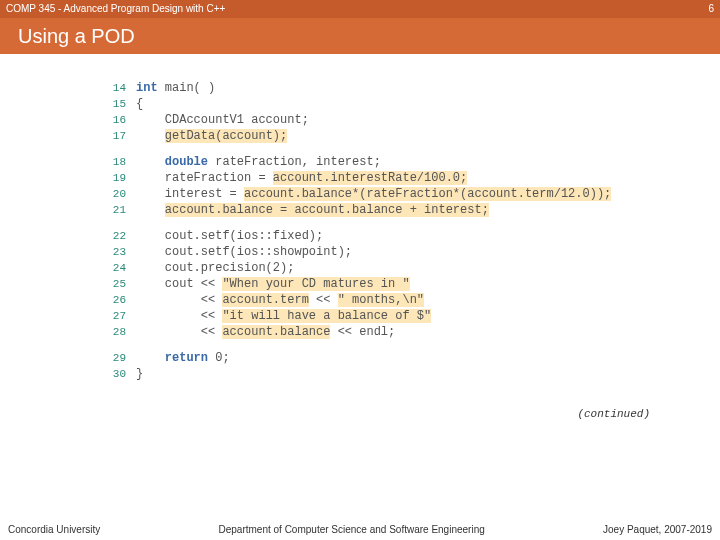 The width and height of the screenshot is (720, 540). Describe the element at coordinates (374, 194) in the screenshot. I see `code-text: interest = account.balance*(rateFraction…` at that location.